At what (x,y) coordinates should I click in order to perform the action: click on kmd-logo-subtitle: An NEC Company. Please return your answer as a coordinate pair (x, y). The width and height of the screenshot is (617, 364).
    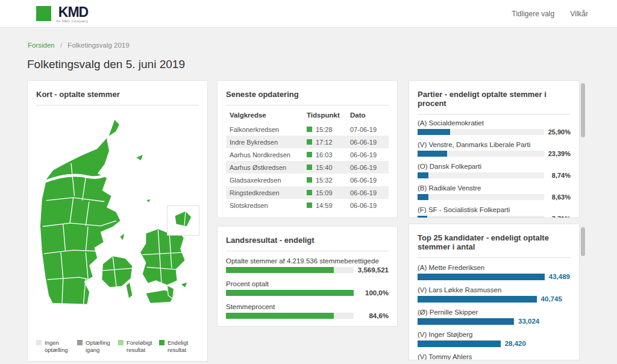
    Looking at the image, I should click on (72, 21).